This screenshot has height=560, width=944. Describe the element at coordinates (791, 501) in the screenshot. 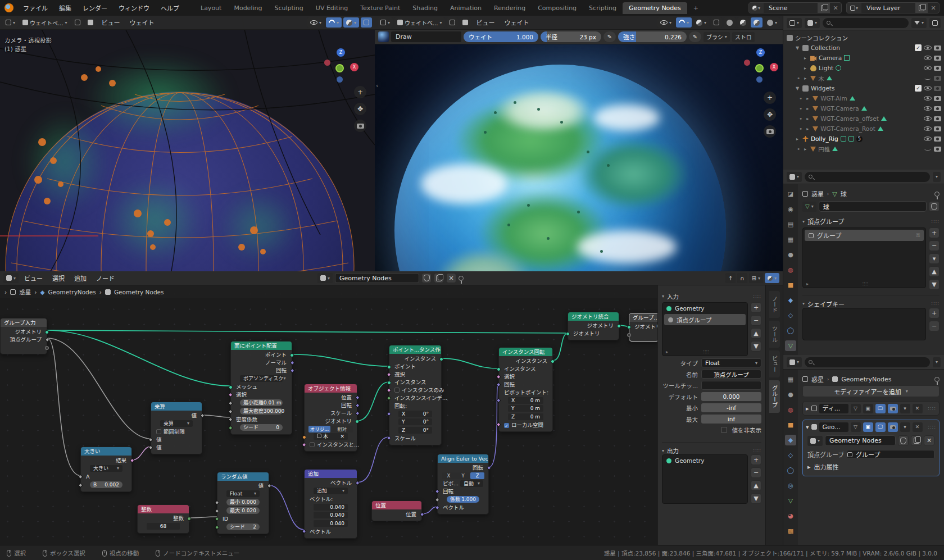

I see `tab-object-data: ▽` at that location.